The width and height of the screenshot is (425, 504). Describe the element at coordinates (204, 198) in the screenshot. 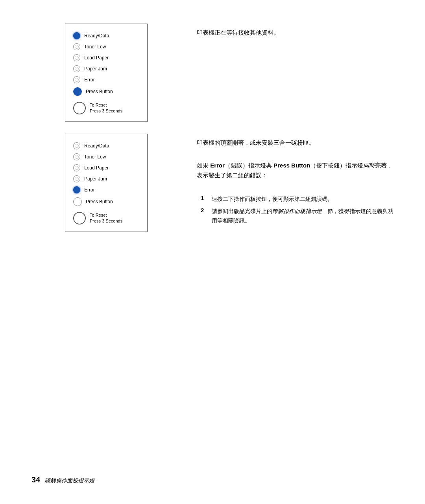

I see `step-1-number: 1` at that location.